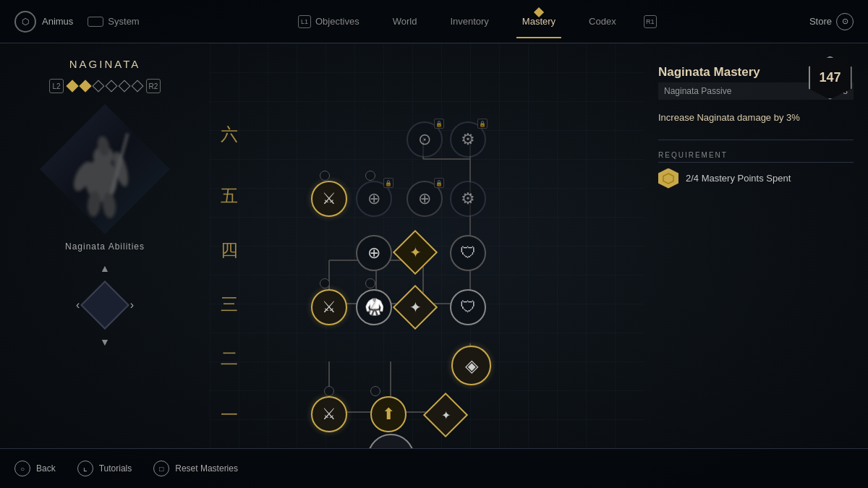  Describe the element at coordinates (468, 307) in the screenshot. I see `node-icon-r3c4: 🛡` at that location.